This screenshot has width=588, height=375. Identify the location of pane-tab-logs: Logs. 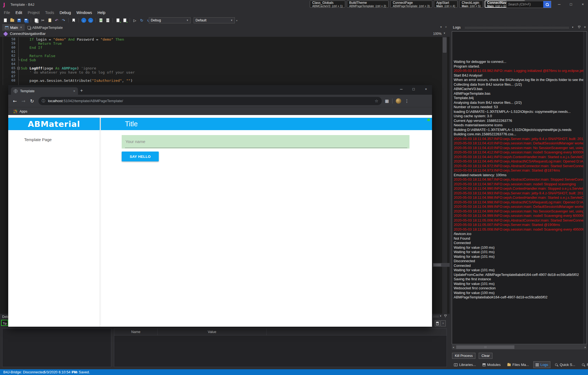
(542, 365).